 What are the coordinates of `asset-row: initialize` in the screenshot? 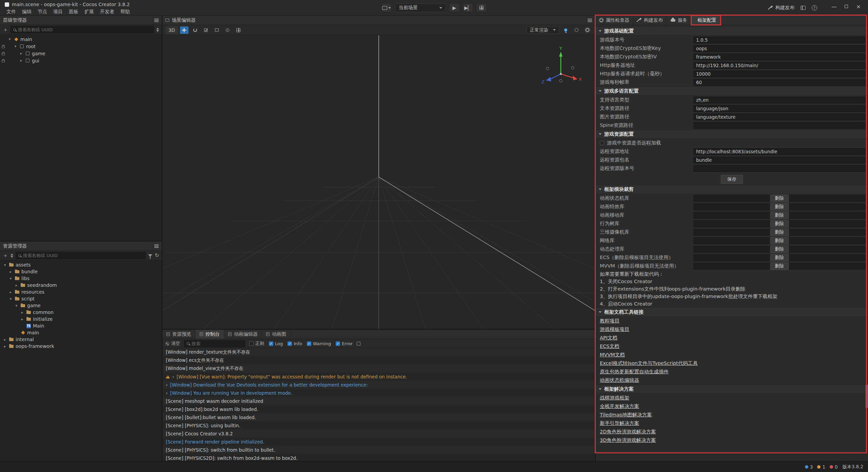 It's located at (81, 319).